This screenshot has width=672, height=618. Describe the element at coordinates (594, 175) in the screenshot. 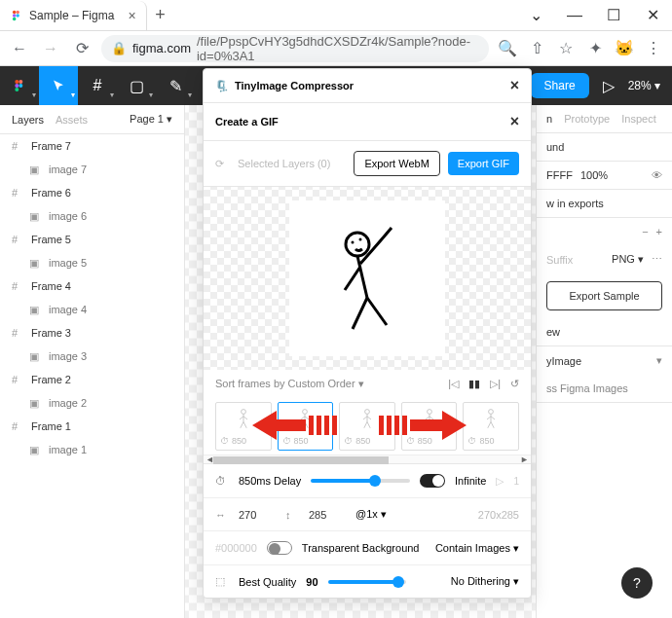

I see `bg-opacity: 100%` at that location.